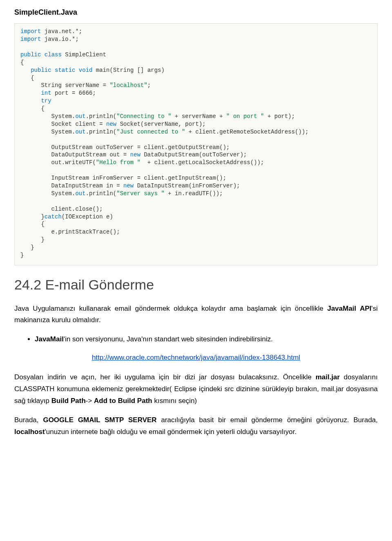  What do you see at coordinates (72, 186) in the screenshot?
I see `code-text: DataInputStream in =` at bounding box center [72, 186].